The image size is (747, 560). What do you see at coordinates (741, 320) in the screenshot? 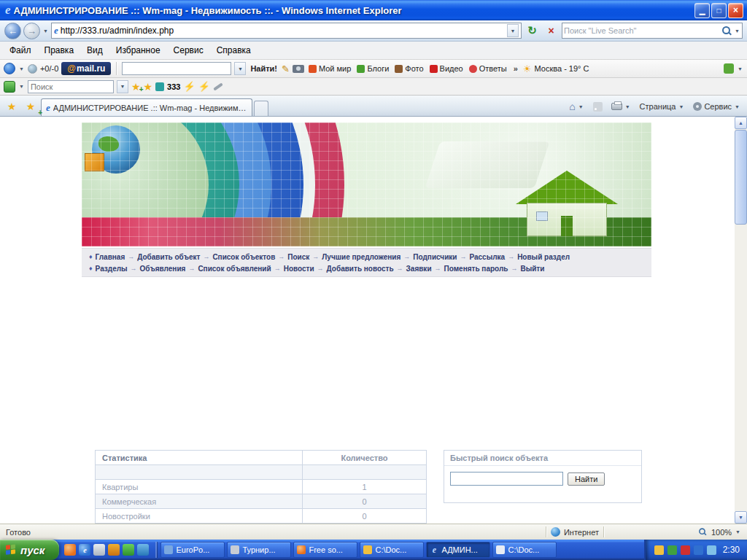
I see `vertical-scrollbar: ▲ ▼` at bounding box center [741, 320].